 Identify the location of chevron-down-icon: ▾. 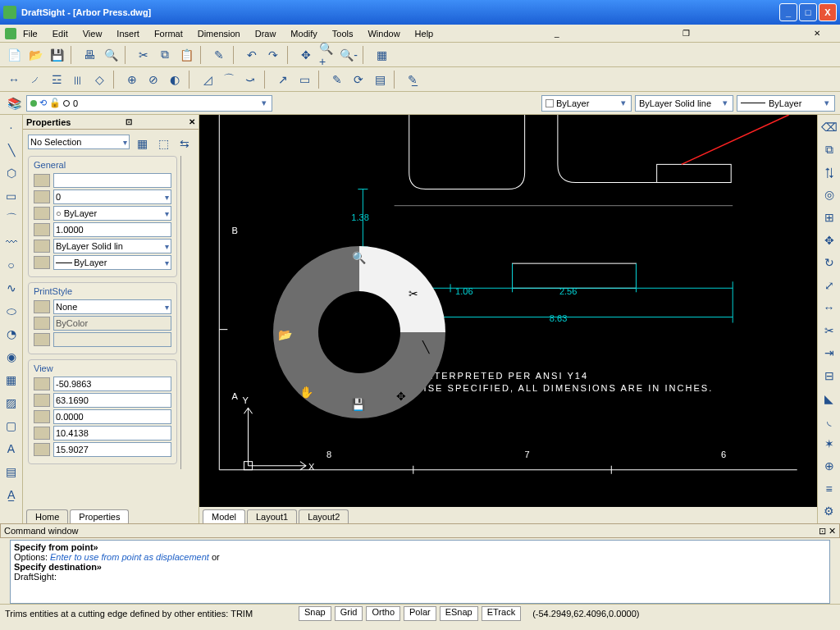
(264, 103).